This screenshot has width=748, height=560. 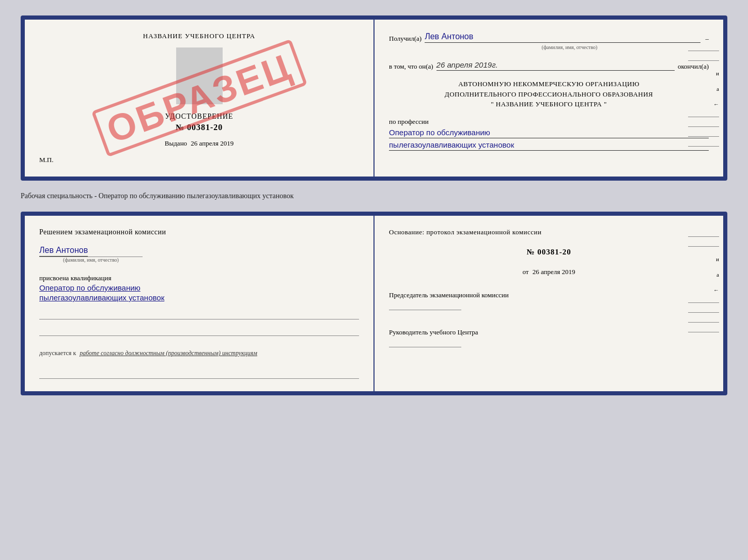 What do you see at coordinates (425, 342) in the screenshot?
I see `head-sig-line` at bounding box center [425, 342].